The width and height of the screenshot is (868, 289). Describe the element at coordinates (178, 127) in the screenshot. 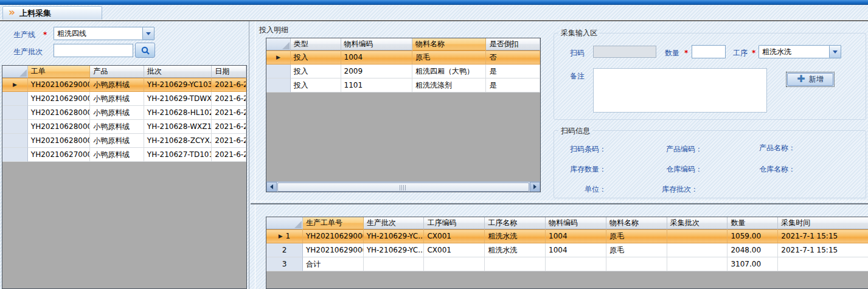

I see `cell: YH-210628-WXZ1027` at that location.